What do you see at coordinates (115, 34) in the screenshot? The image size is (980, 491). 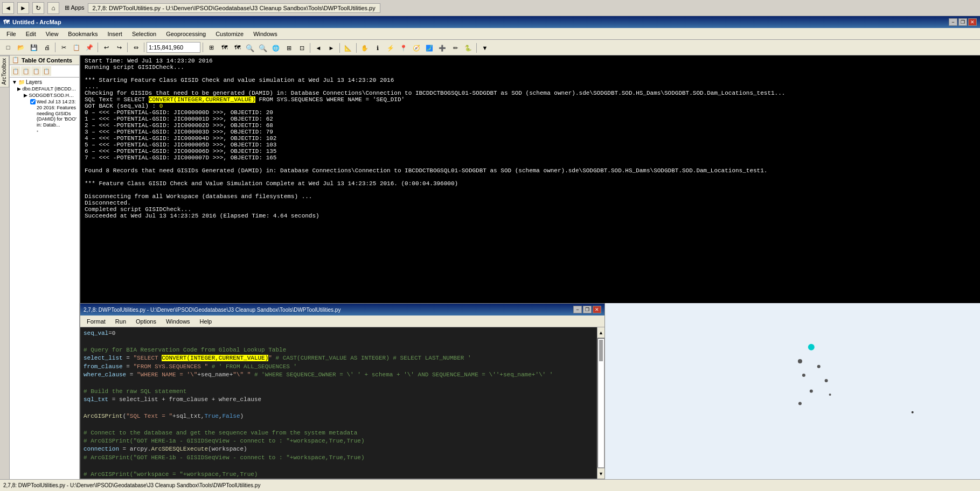 I see `menu-insert: Insert` at bounding box center [115, 34].